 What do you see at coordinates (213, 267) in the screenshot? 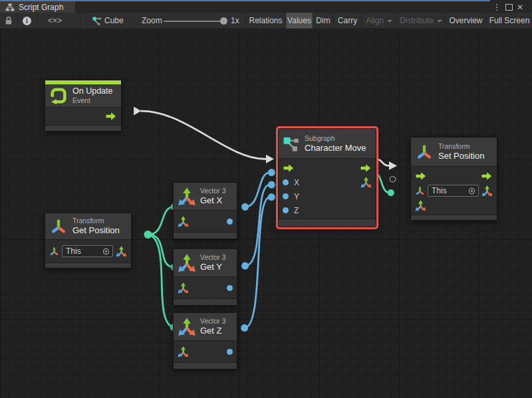
I see `node-title: Get Y` at bounding box center [213, 267].